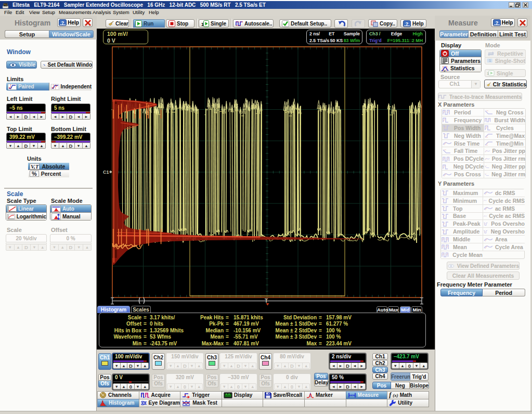  What do you see at coordinates (445, 70) in the screenshot?
I see `svg-text: σ` at bounding box center [445, 70].